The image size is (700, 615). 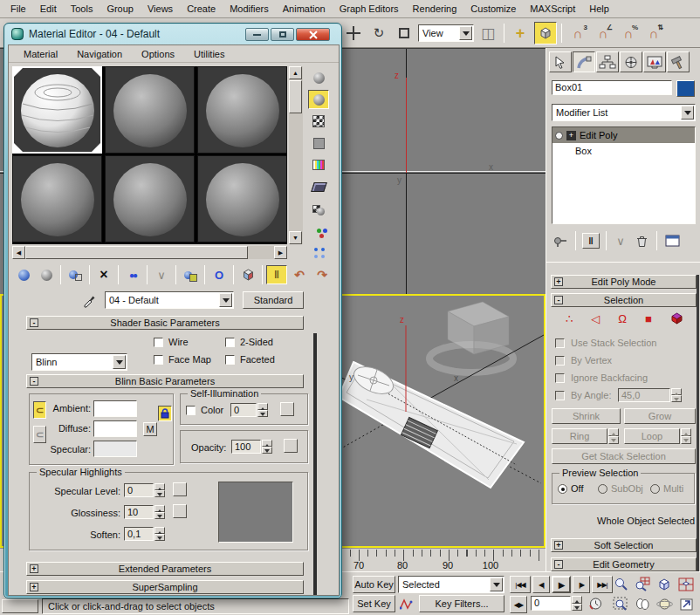 What do you see at coordinates (244, 410) in the screenshot?
I see `self-illumination-field: 0` at bounding box center [244, 410].